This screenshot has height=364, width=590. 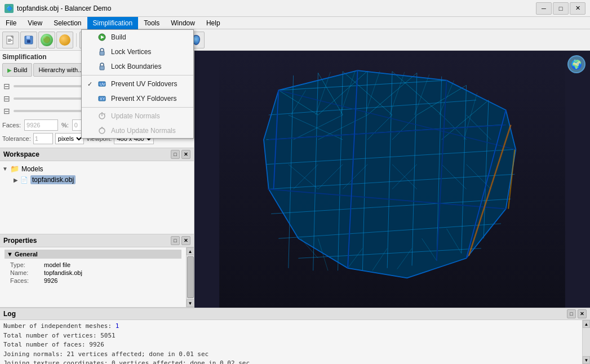 I want to click on log-maximize-button: □, so click(x=571, y=314).